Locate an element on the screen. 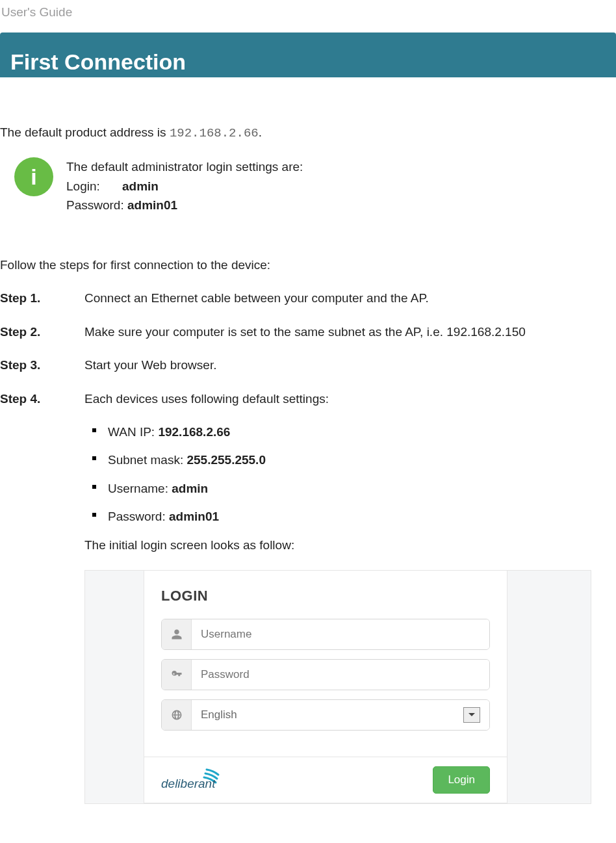 This screenshot has height=843, width=616. password-label: Password: is located at coordinates (138, 516).